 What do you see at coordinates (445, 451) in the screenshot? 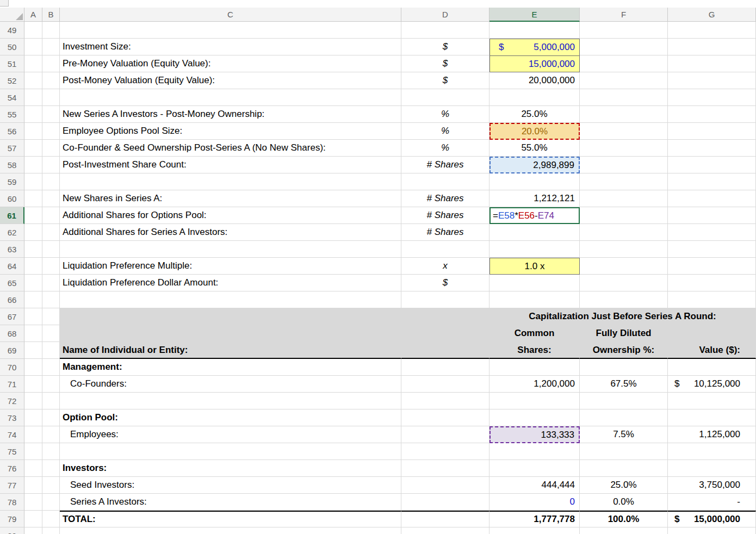
I see `cell-D75` at bounding box center [445, 451].